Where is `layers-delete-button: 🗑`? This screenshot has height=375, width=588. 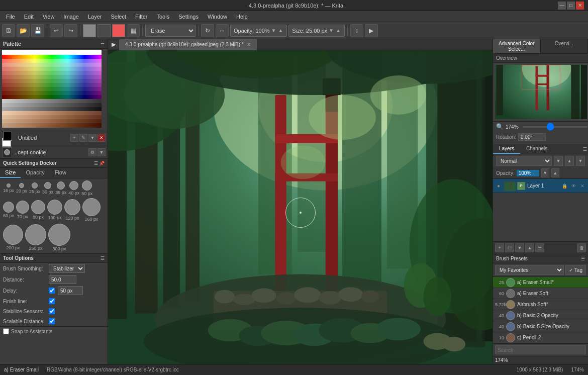
layers-delete-button: 🗑 is located at coordinates (581, 248).